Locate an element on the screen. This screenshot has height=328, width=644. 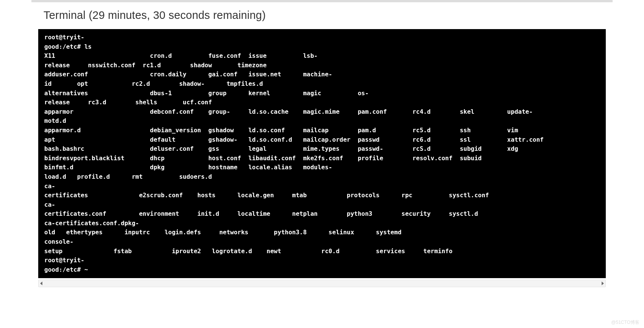
page-title: Terminal (29 minutes, 30 seconds remaini… is located at coordinates (322, 16).